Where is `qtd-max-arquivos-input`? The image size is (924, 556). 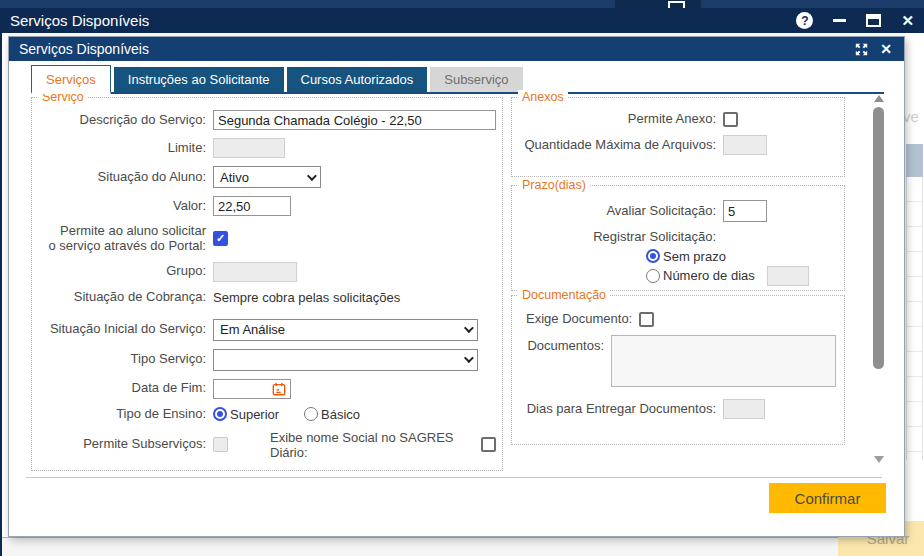 qtd-max-arquivos-input is located at coordinates (745, 145).